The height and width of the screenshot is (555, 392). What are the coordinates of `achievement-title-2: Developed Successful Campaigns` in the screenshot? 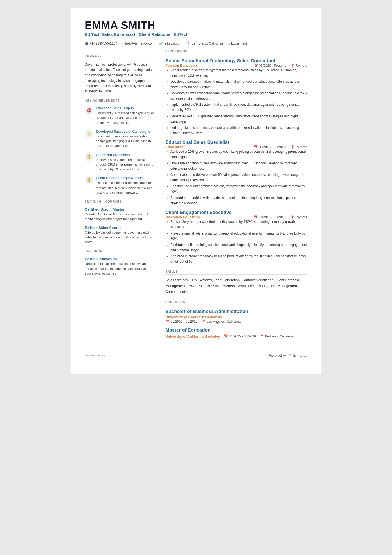 It's located at (126, 132).